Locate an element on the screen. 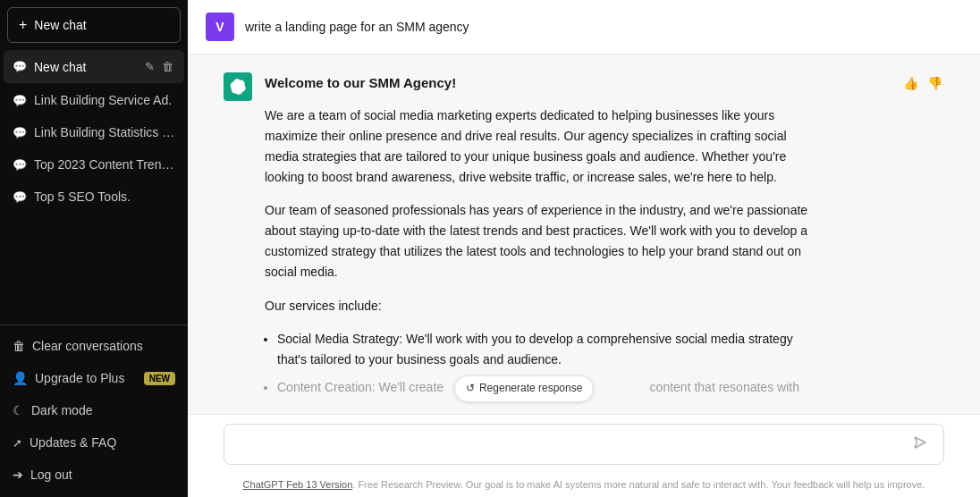  sidebar-item-seo-tools: 💬 Top 5 SEO Tools. is located at coordinates (94, 197).